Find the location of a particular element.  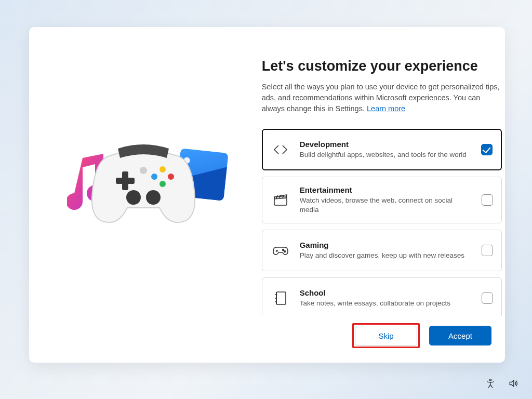

option-title: Gaming is located at coordinates (384, 245).